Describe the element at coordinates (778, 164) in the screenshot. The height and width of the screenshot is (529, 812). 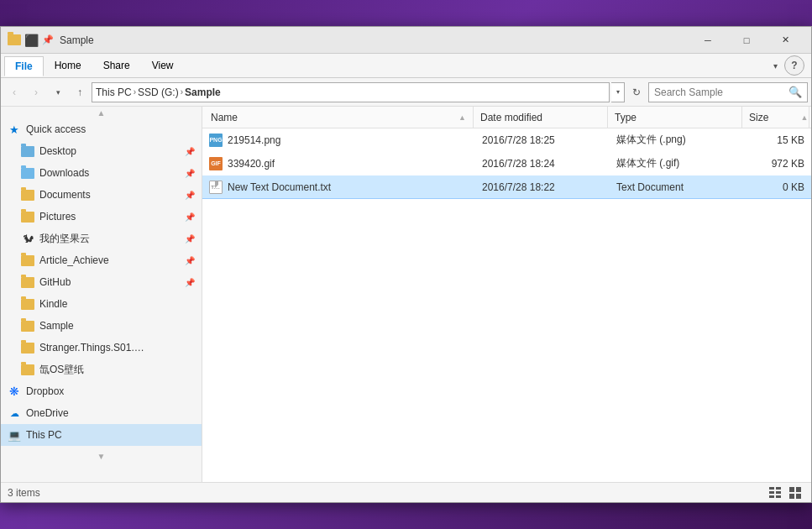
I see `file-size-339420: 972 KB` at that location.